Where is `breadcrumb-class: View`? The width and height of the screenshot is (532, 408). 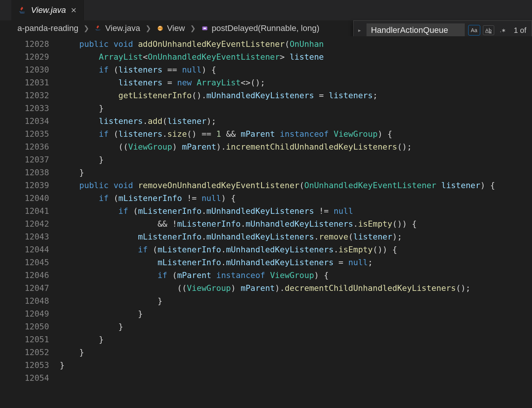 breadcrumb-class: View is located at coordinates (171, 28).